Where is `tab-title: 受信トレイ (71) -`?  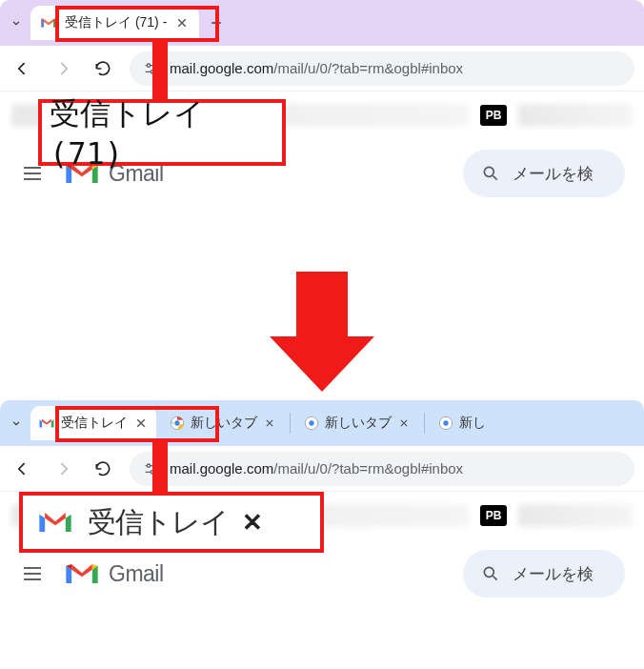 tab-title: 受信トレイ (71) - is located at coordinates (116, 23).